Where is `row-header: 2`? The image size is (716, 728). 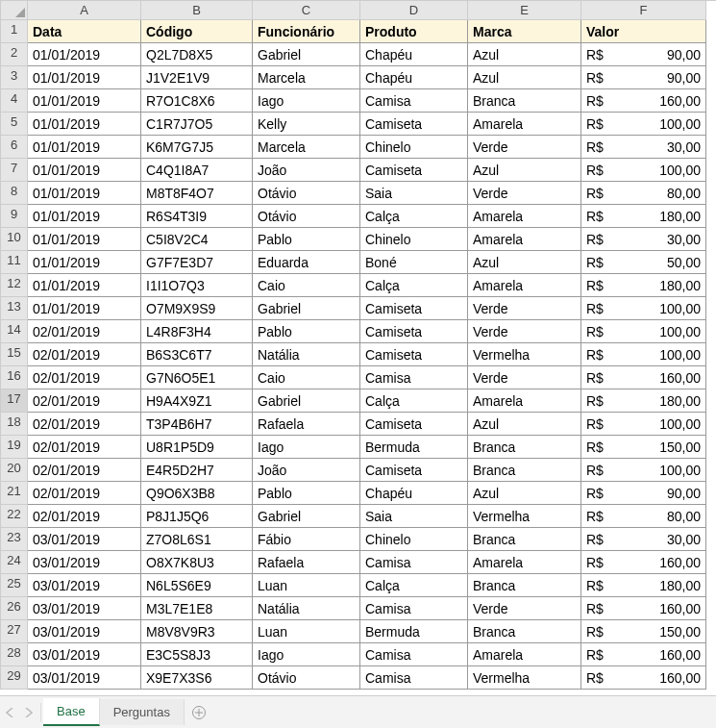 row-header: 2 is located at coordinates (14, 55).